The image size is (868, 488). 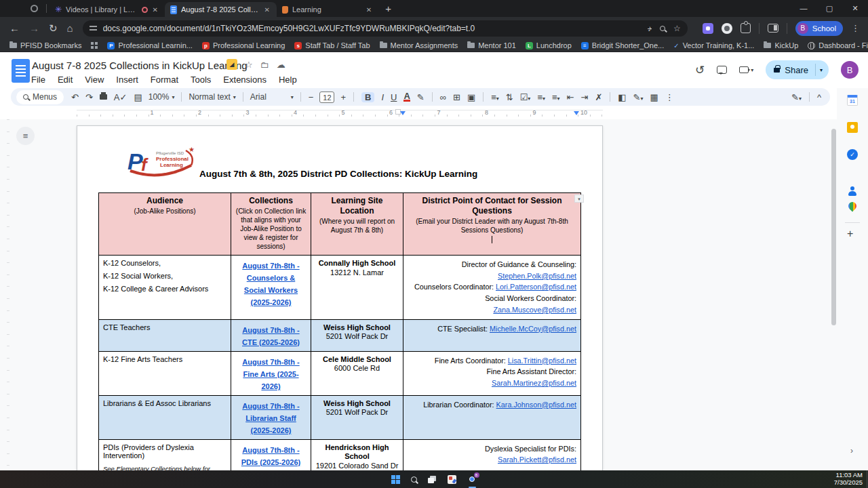 I want to click on pinned-tab-record-icon, so click(x=34, y=8).